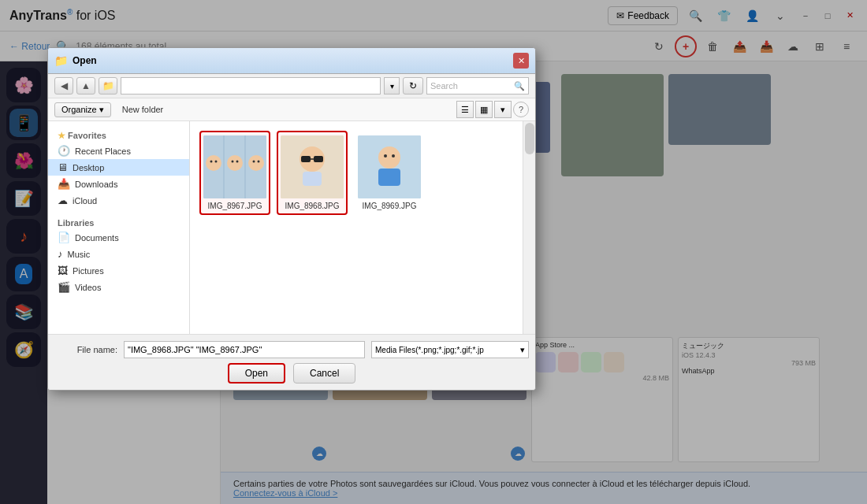 The height and width of the screenshot is (504, 867). Describe the element at coordinates (119, 228) in the screenshot. I see `dialog-nav: ★ Favorites 🕐 Recent Places 🖥 Desktop 📥 …` at that location.